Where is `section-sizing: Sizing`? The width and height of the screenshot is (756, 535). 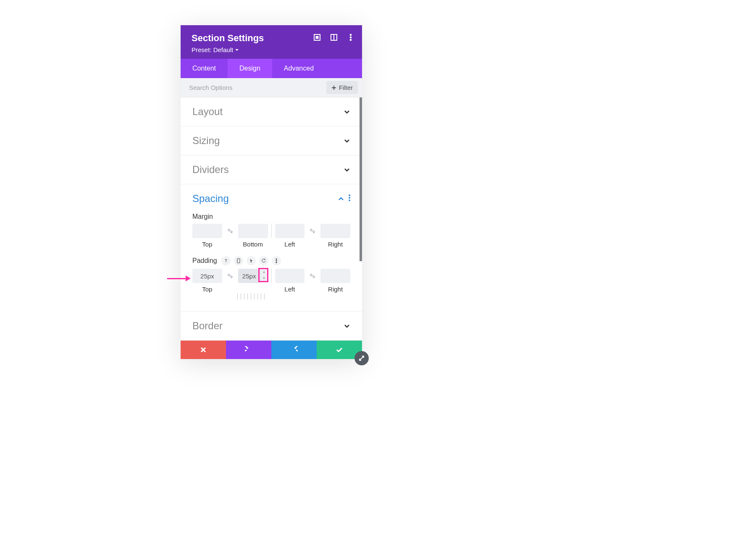
section-sizing: Sizing is located at coordinates (271, 141).